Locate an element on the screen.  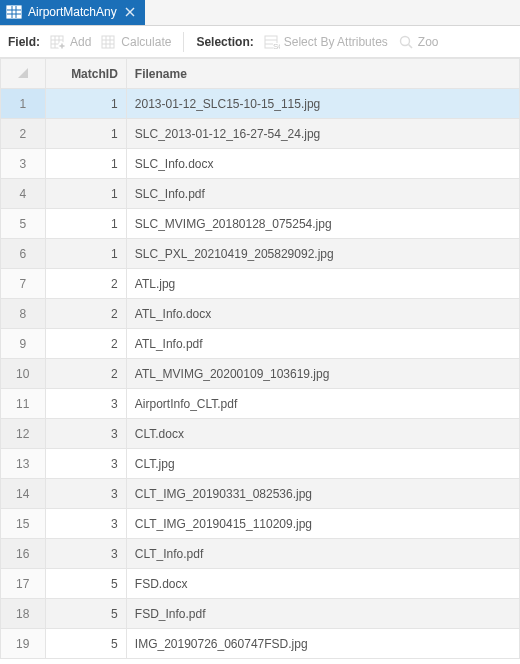
table-row: 82ATL_Info.docx is located at coordinates (260, 314).